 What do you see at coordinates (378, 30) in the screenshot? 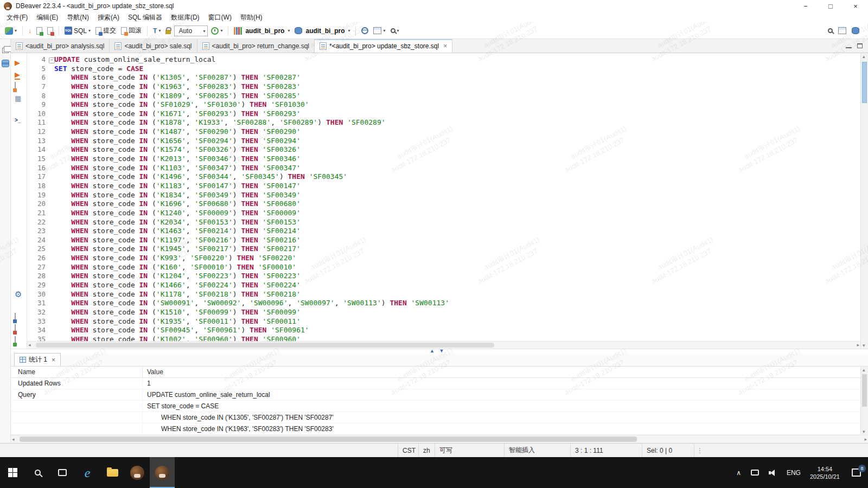
I see `panel-icon` at bounding box center [378, 30].